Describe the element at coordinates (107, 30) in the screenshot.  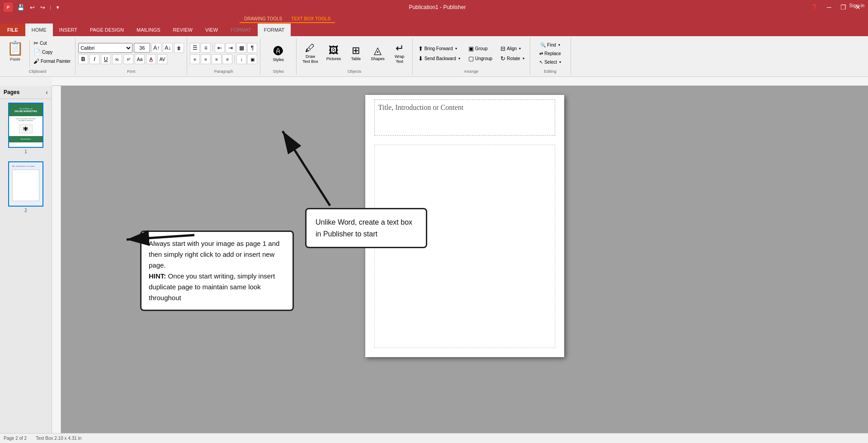
I see `tab-page-design: PAGE DESIGN` at that location.